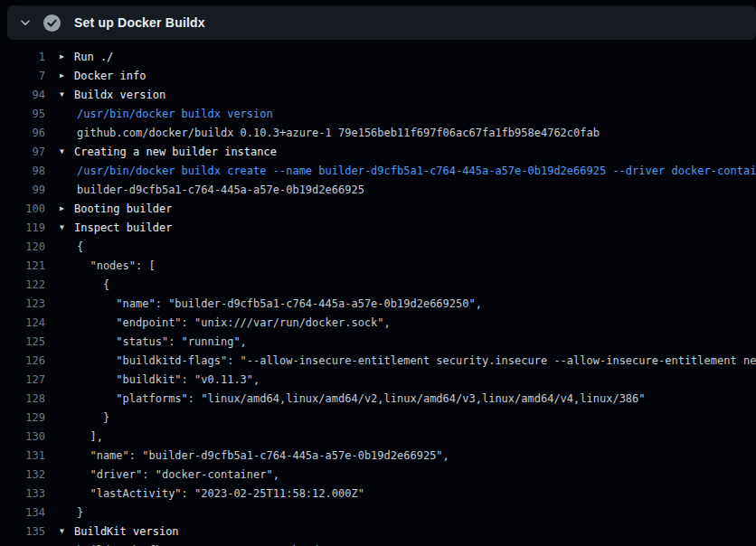 This screenshot has height=546, width=756. Describe the element at coordinates (378, 172) in the screenshot. I see `log-line: 98/usr/bin/docker buildx create --name b…` at that location.